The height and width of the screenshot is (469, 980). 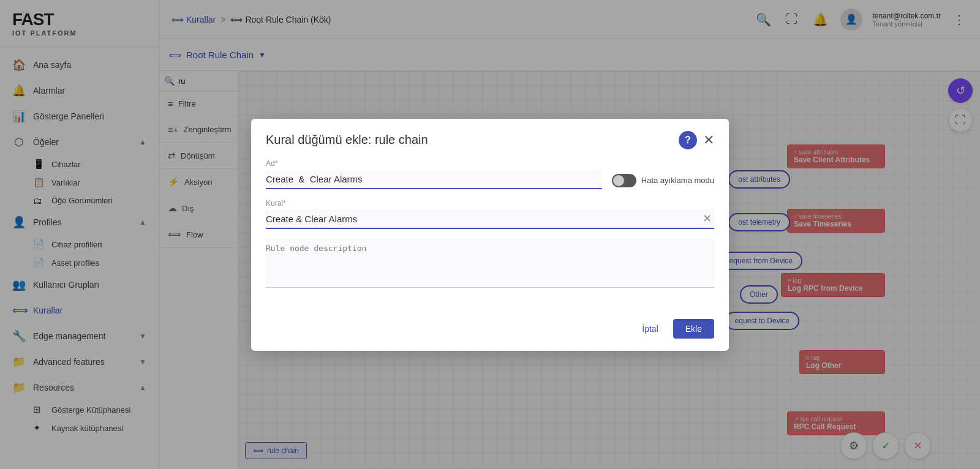 What do you see at coordinates (434, 180) in the screenshot?
I see `name-input` at bounding box center [434, 180].